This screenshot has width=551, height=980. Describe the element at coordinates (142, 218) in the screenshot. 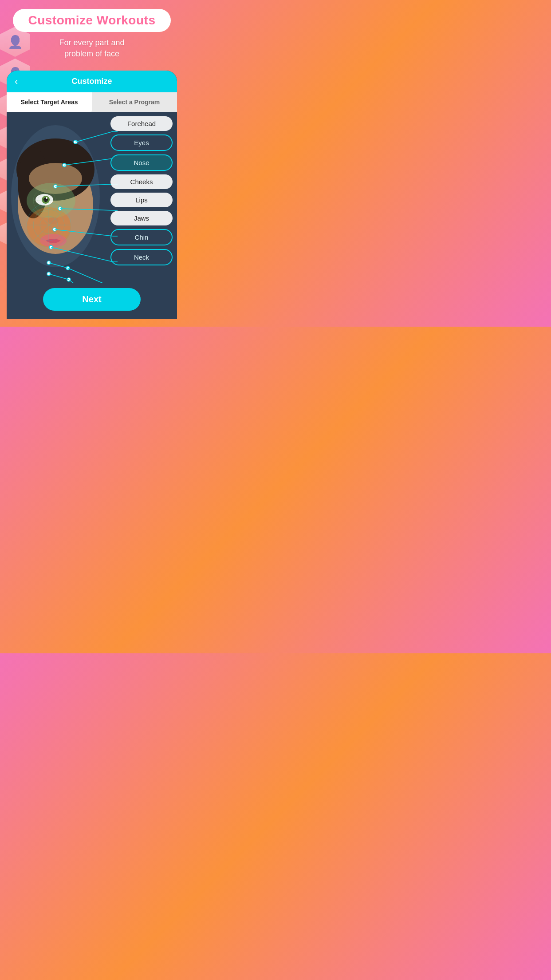

I see `label-jaws: Jaws` at that location.